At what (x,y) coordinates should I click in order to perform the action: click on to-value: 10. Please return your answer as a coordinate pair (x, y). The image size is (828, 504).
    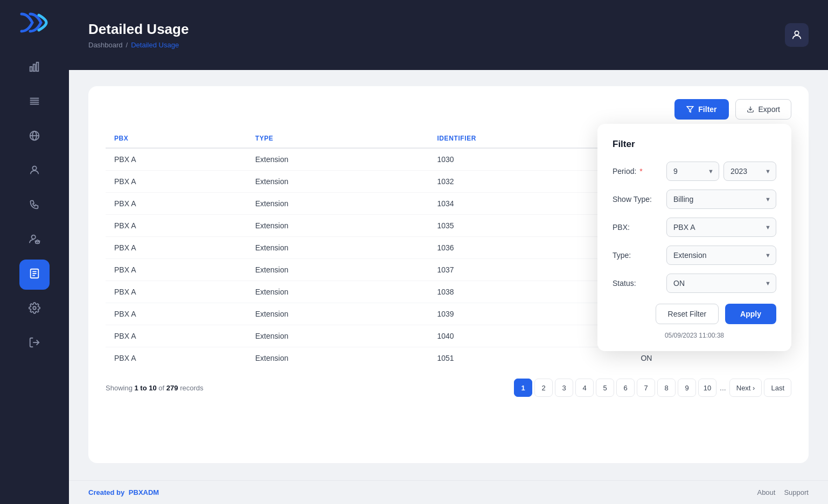
    Looking at the image, I should click on (152, 388).